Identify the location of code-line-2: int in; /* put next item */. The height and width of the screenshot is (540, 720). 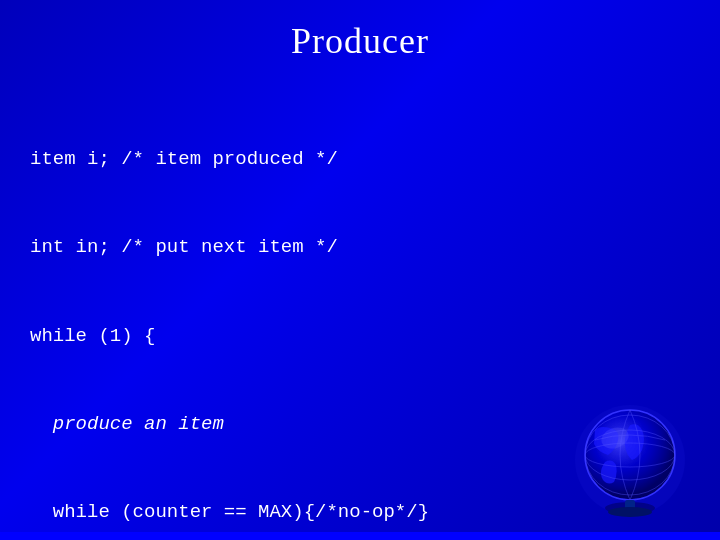
(360, 248).